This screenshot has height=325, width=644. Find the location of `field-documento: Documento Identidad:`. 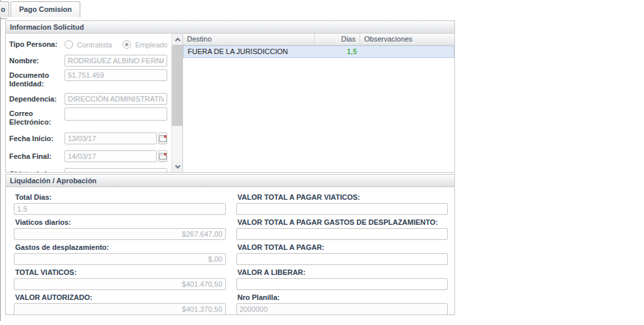

field-documento: Documento Identidad: is located at coordinates (88, 79).